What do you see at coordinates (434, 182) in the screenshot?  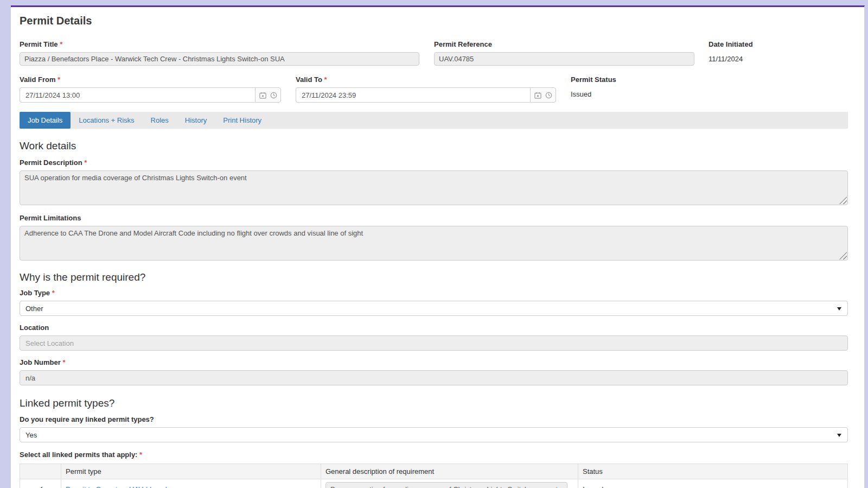 I see `permit-description-field: Permit Description *` at bounding box center [434, 182].